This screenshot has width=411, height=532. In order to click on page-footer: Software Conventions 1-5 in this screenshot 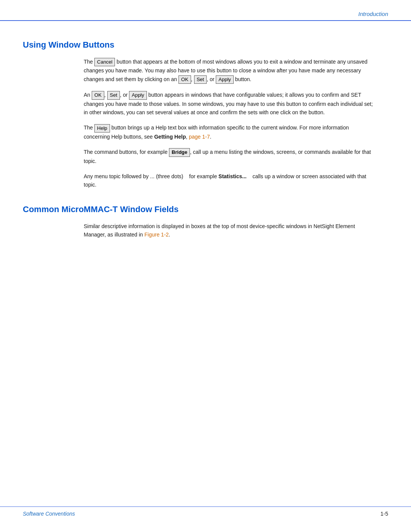, I will do `click(206, 512)`.